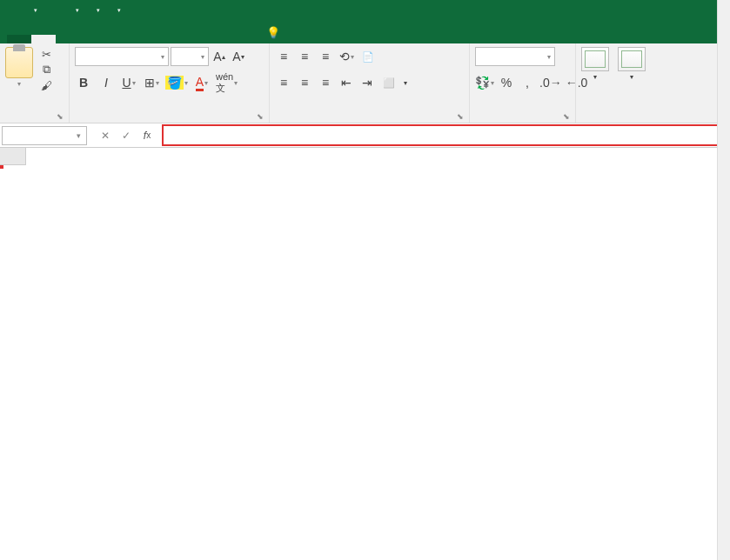  I want to click on tab-developer, so click(214, 39).